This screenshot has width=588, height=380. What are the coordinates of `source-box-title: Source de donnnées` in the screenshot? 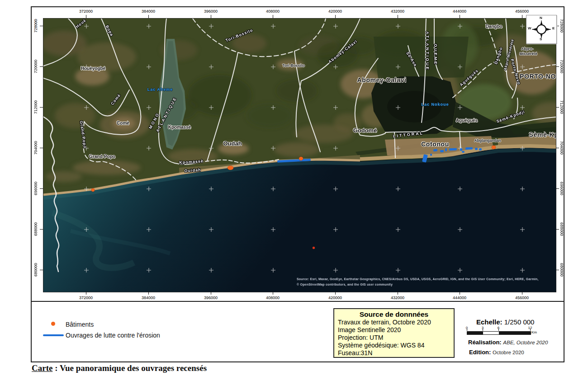 It's located at (394, 314).